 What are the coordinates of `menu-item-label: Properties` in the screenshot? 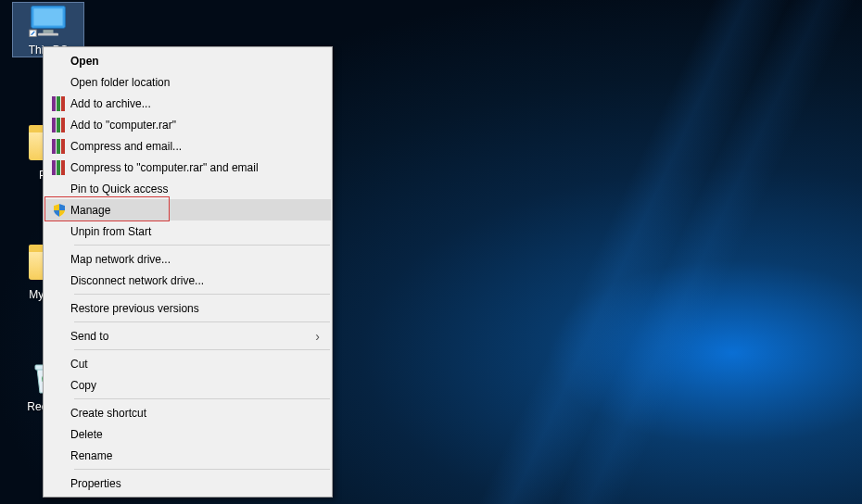 It's located at (187, 484).